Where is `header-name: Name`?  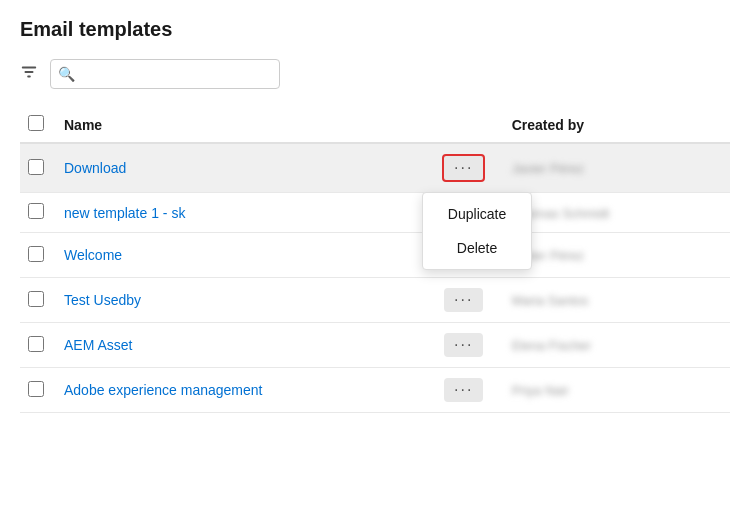
header-name: Name is located at coordinates (240, 125).